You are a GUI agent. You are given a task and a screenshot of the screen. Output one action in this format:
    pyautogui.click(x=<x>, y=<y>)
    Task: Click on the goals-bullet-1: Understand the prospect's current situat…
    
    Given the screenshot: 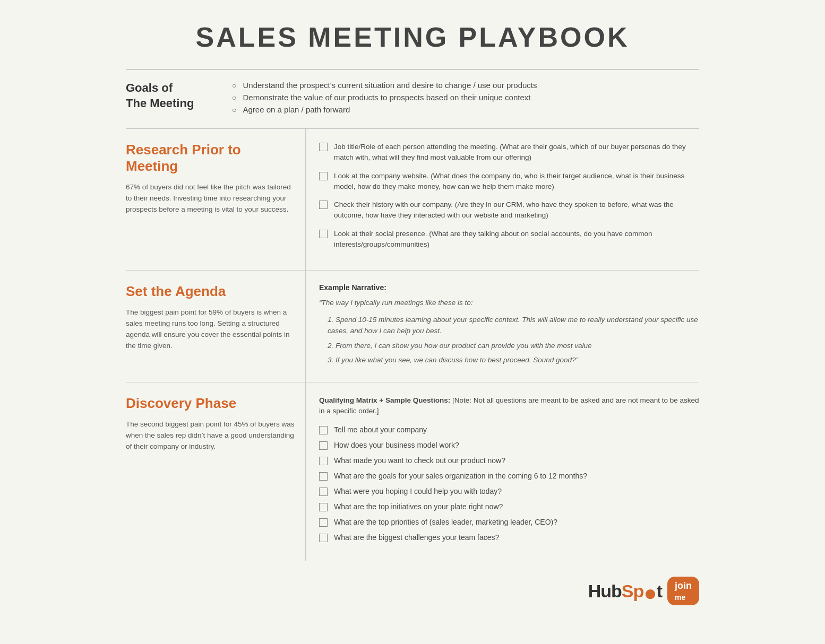 What is the action you would take?
    pyautogui.click(x=384, y=85)
    